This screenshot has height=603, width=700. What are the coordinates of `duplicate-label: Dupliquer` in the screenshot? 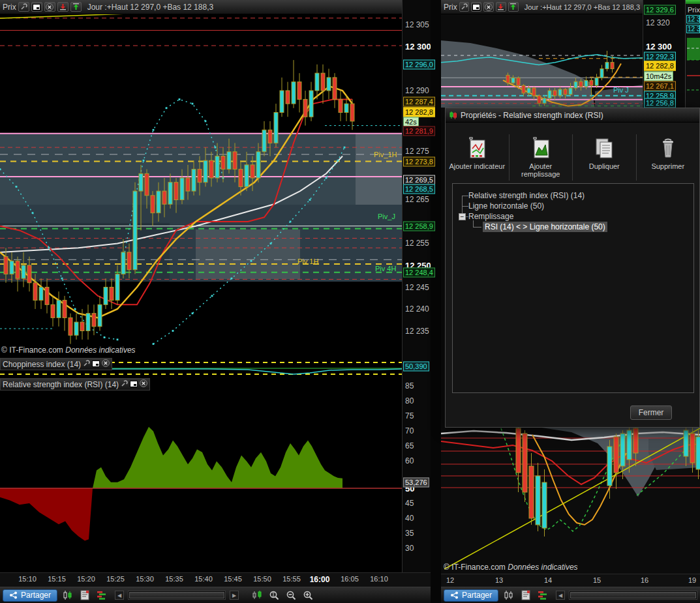 It's located at (604, 166).